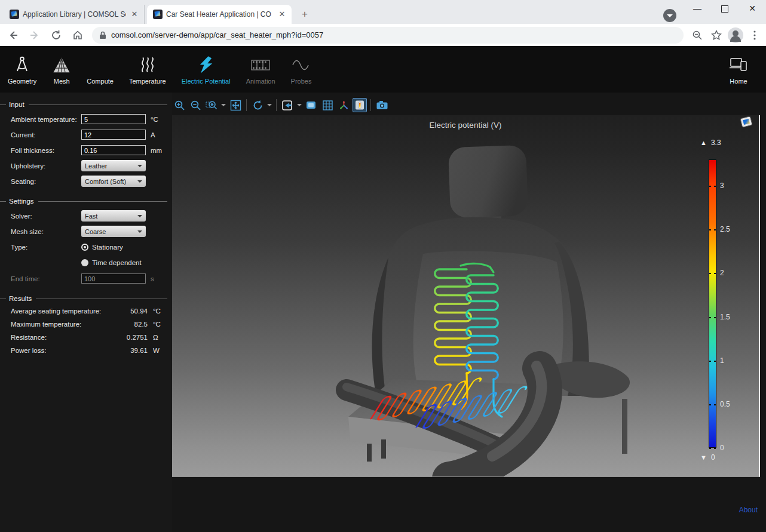 This screenshot has width=766, height=532. I want to click on rotate-view-icon, so click(258, 105).